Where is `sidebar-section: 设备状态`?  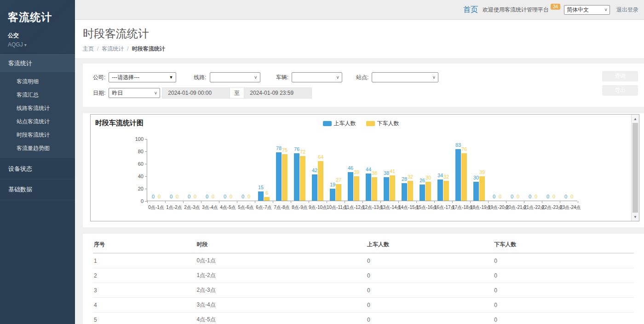 sidebar-section: 设备状态 is located at coordinates (38, 169).